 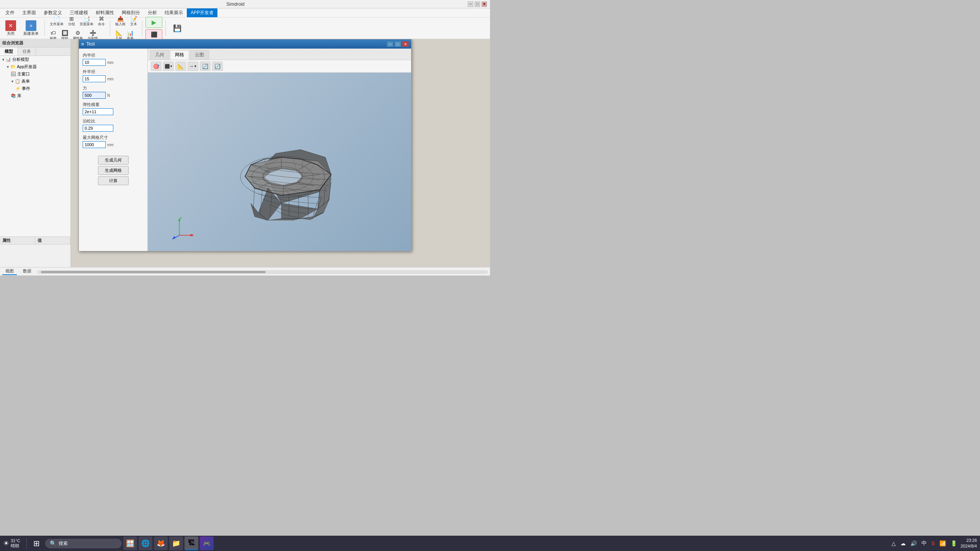 I want to click on max-mesh-size-unit: mm, so click(x=110, y=145).